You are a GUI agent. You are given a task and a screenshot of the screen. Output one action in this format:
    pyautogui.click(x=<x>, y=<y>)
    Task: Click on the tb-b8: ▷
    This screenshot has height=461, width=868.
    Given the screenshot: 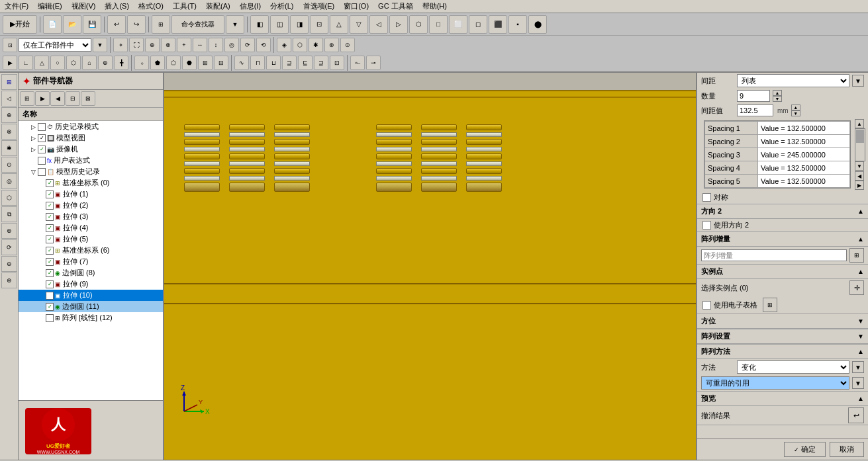 What is the action you would take?
    pyautogui.click(x=399, y=24)
    